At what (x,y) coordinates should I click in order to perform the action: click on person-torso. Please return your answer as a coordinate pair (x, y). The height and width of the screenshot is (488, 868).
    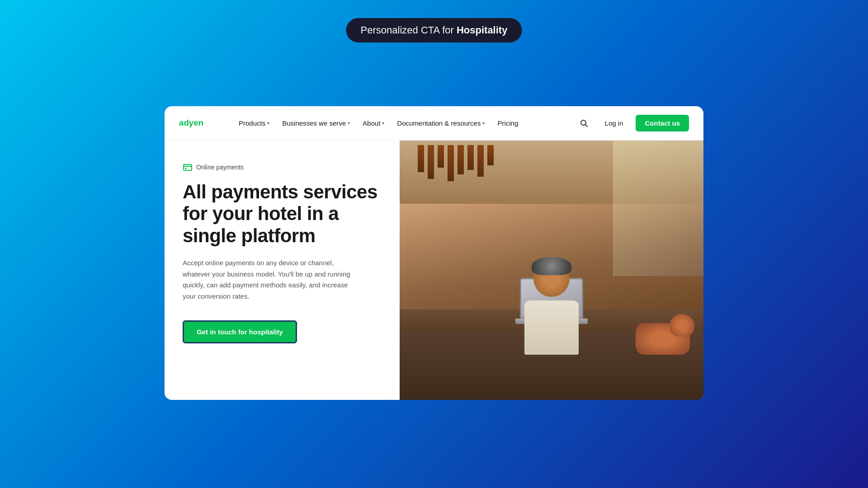
    Looking at the image, I should click on (552, 328).